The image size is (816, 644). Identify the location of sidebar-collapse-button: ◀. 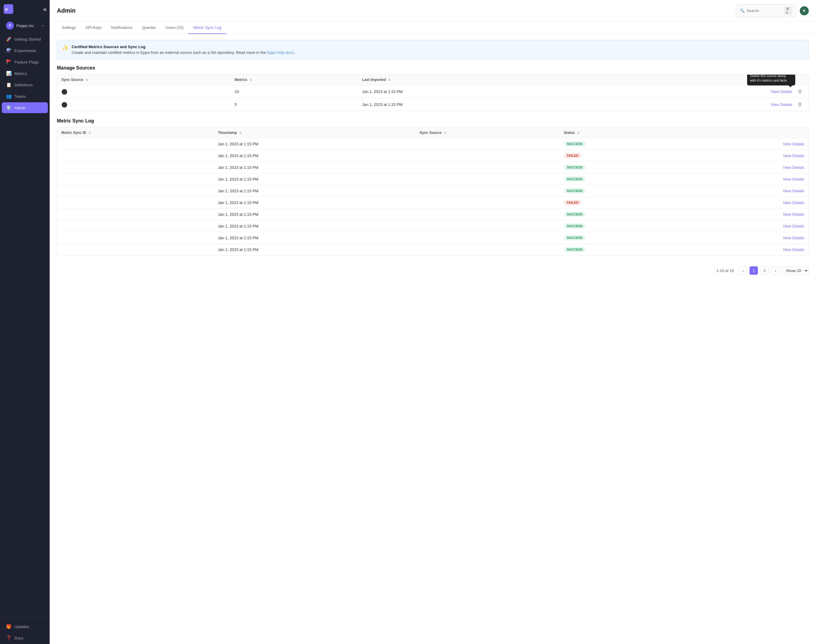
(44, 9).